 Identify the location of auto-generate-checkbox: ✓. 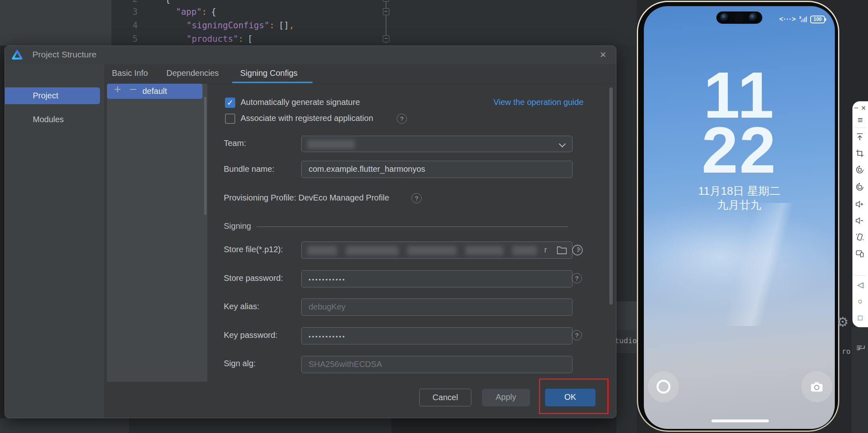
(230, 103).